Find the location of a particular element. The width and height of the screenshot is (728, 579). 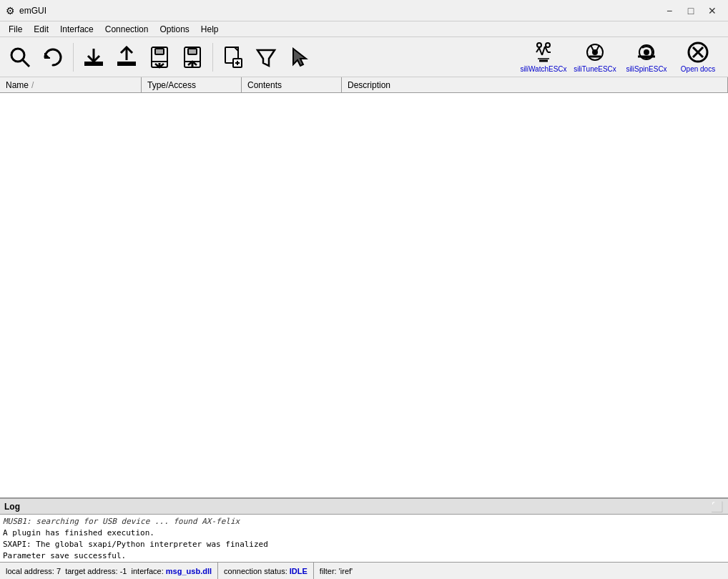

log-header: Log ⬜ is located at coordinates (364, 507).